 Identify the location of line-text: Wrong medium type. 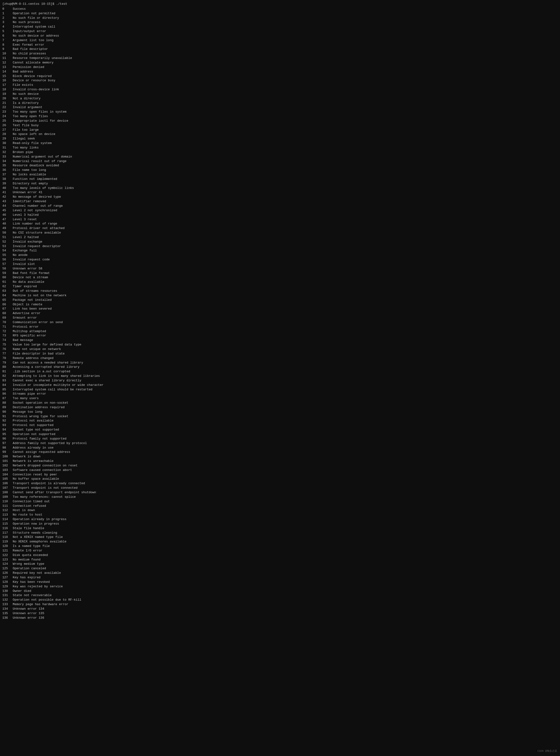
(26, 564).